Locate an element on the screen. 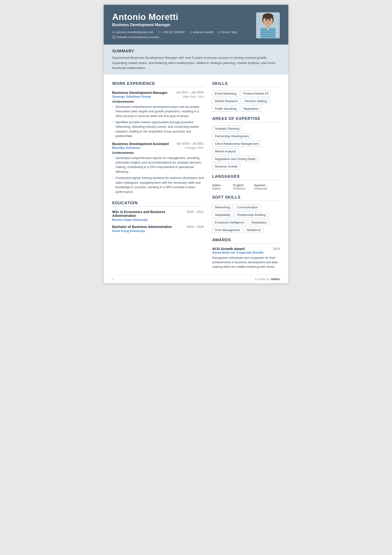 The height and width of the screenshot is (555, 392). job-bullet-1-2: Identified lucrative market opportunitie… is located at coordinates (158, 129).